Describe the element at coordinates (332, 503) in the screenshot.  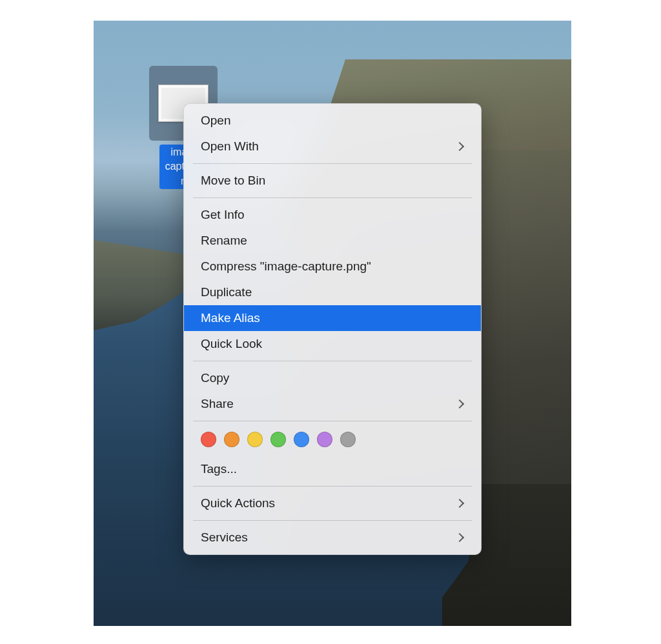
I see `menu-item-quick-actions: Quick Actions` at that location.